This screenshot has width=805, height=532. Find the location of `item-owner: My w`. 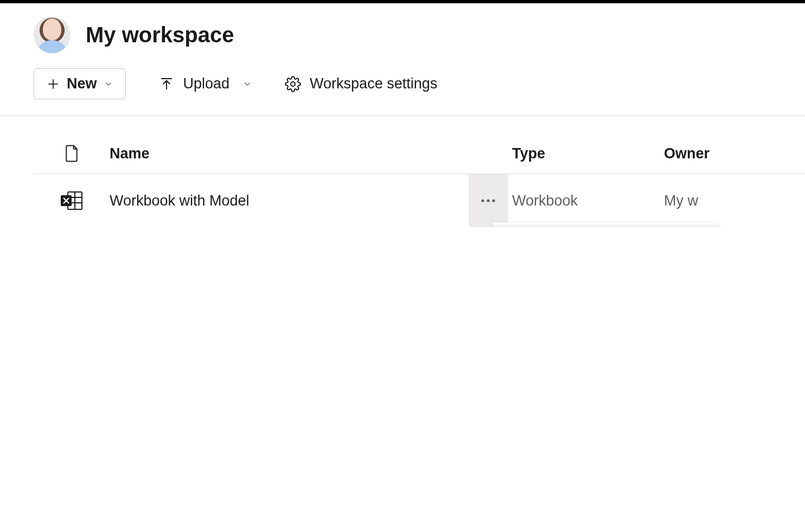

item-owner: My w is located at coordinates (734, 201).